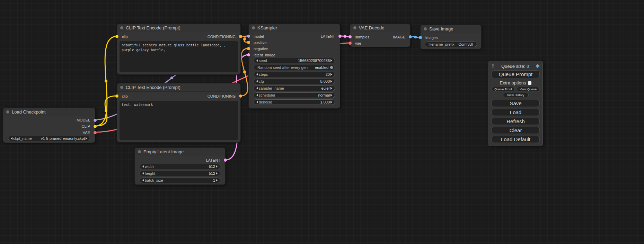  What do you see at coordinates (179, 49) in the screenshot?
I see `node-clip-text-encode-positive: CLIP Text Encode (Prompt) clip CONDITION…` at bounding box center [179, 49].